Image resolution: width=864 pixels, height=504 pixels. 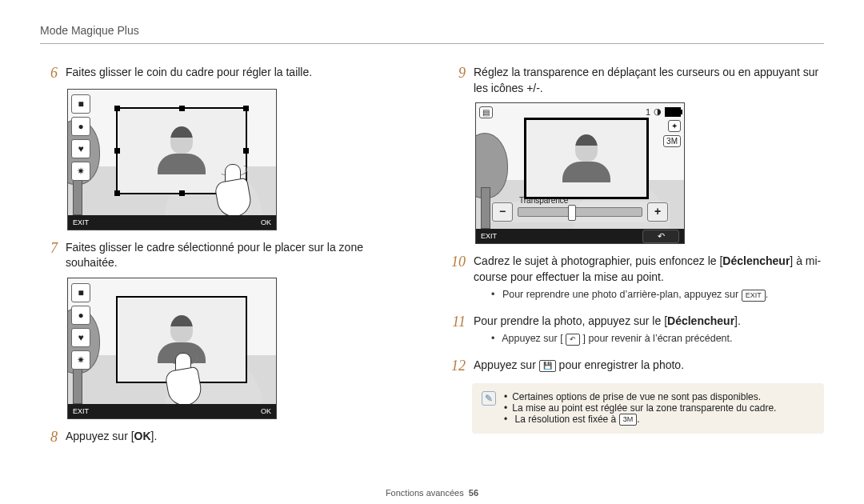 What do you see at coordinates (673, 112) in the screenshot?
I see `battery-icon` at bounding box center [673, 112].